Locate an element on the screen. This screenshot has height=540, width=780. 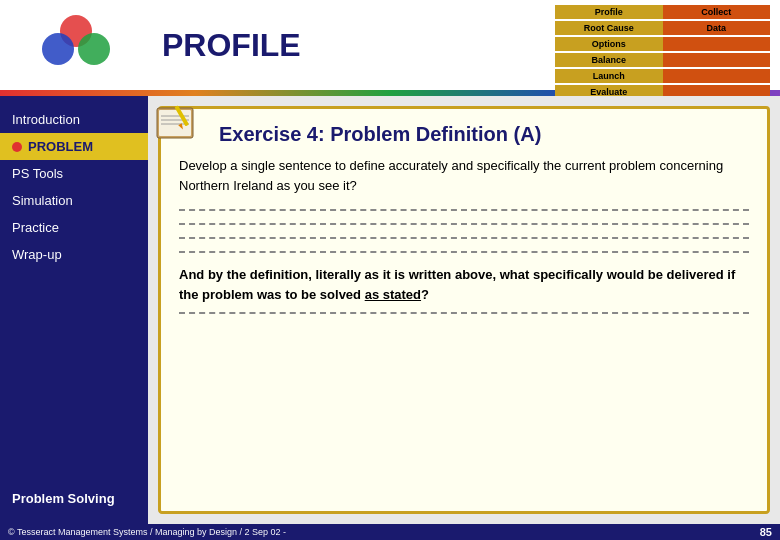
proc-row-2: Root Cause Data is located at coordinates (662, 28).